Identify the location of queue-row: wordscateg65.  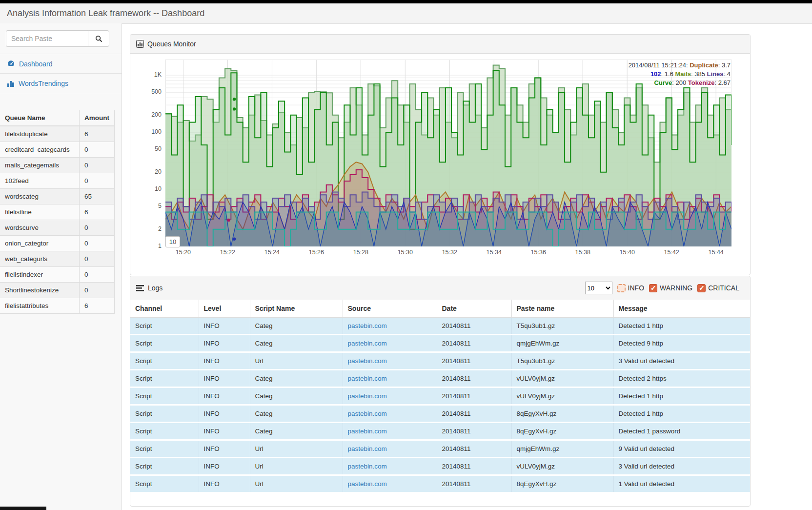
(58, 197).